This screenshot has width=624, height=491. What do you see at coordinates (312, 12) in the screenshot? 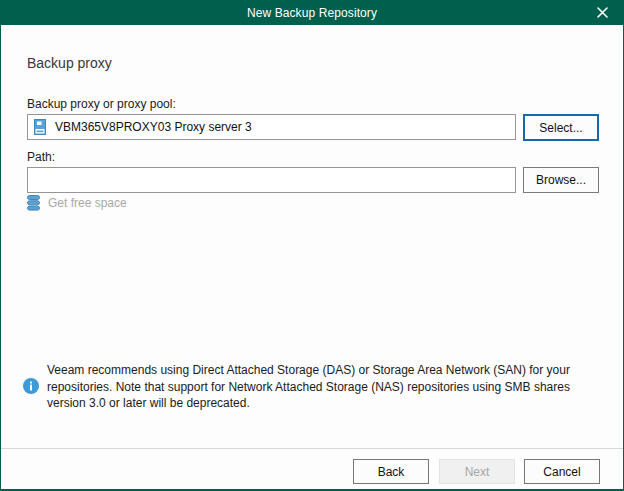
I see `titlebar: New Backup Repository` at bounding box center [312, 12].